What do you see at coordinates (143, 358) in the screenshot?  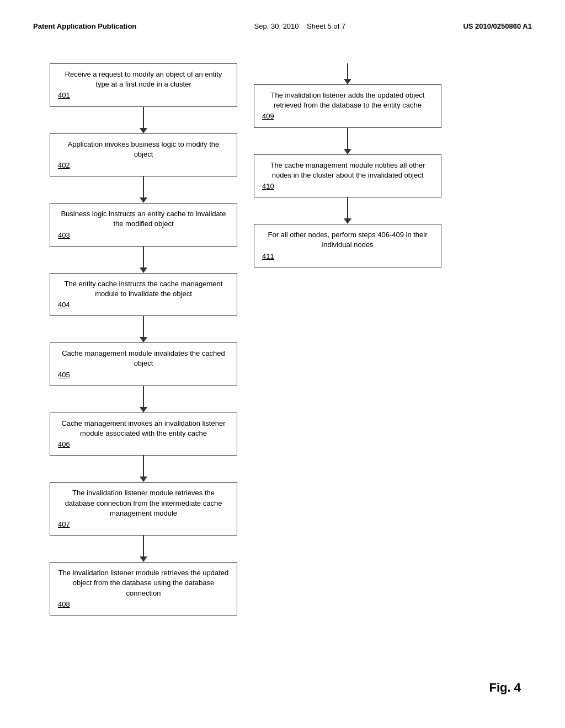 I see `box-405-text: Cache management module invalidates the …` at bounding box center [143, 358].